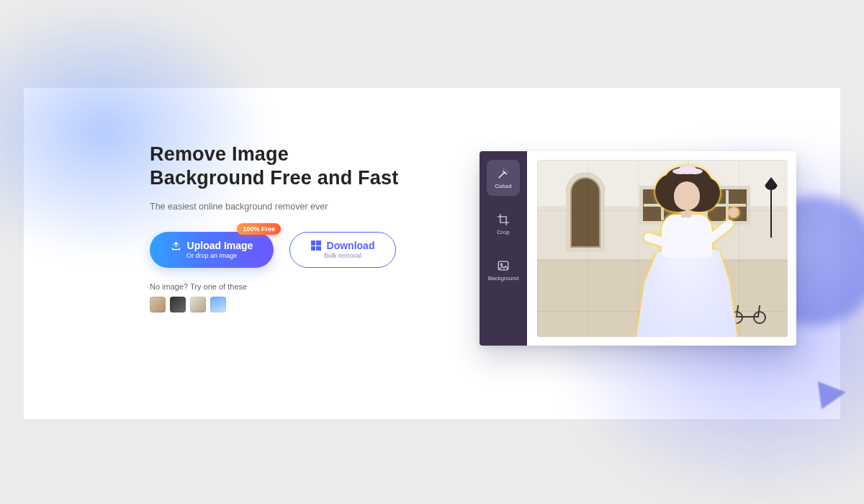  What do you see at coordinates (503, 248) in the screenshot?
I see `editor-toolstrip: Cutout Crop Background` at bounding box center [503, 248].